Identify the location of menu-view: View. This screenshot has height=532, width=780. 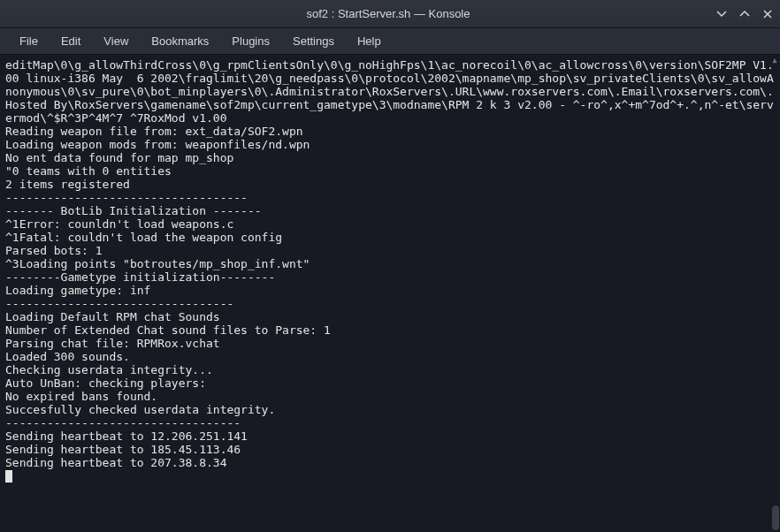
(116, 41).